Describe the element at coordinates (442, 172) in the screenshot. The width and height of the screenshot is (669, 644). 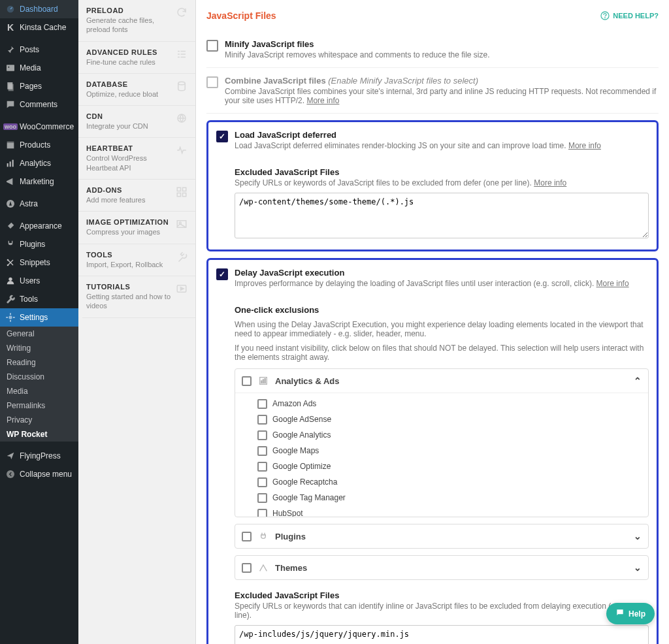
I see `defer-excluded-heading: Excluded JavaScript Files` at that location.